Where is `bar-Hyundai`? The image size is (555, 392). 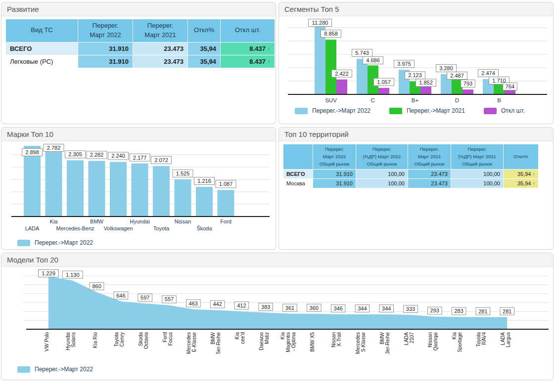 bar-Hyundai is located at coordinates (140, 190).